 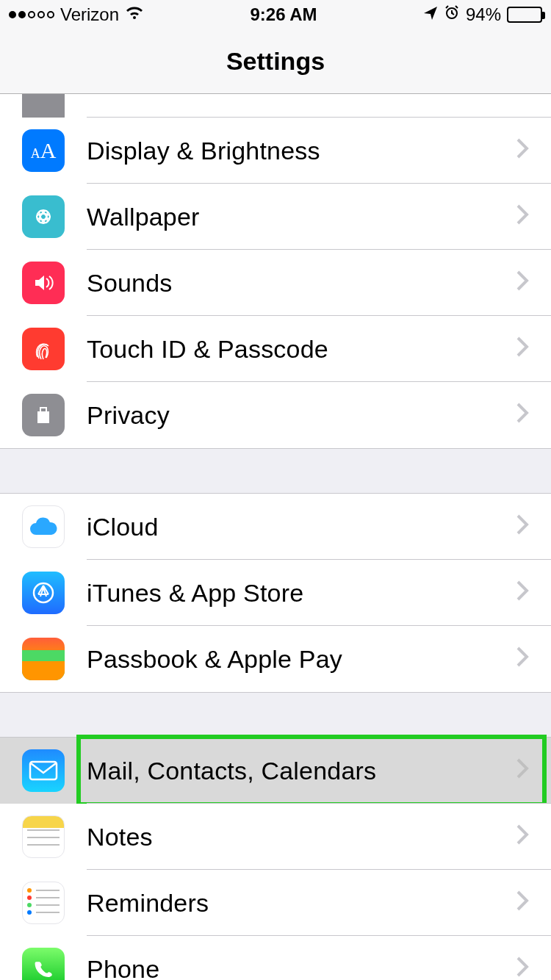 I want to click on passbook-icon, so click(x=43, y=659).